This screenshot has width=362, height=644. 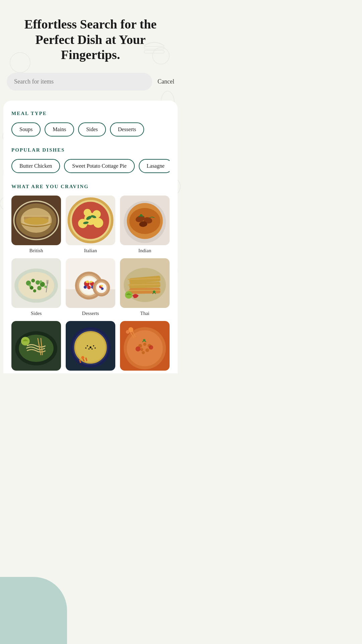 What do you see at coordinates (90, 113) in the screenshot?
I see `meal-type-label: MEAL TYPE` at bounding box center [90, 113].